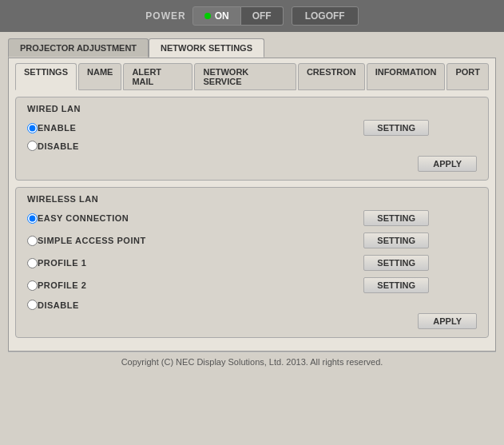 The height and width of the screenshot is (445, 504). I want to click on tab-alert-mail: ALERT MAIL, so click(158, 77).